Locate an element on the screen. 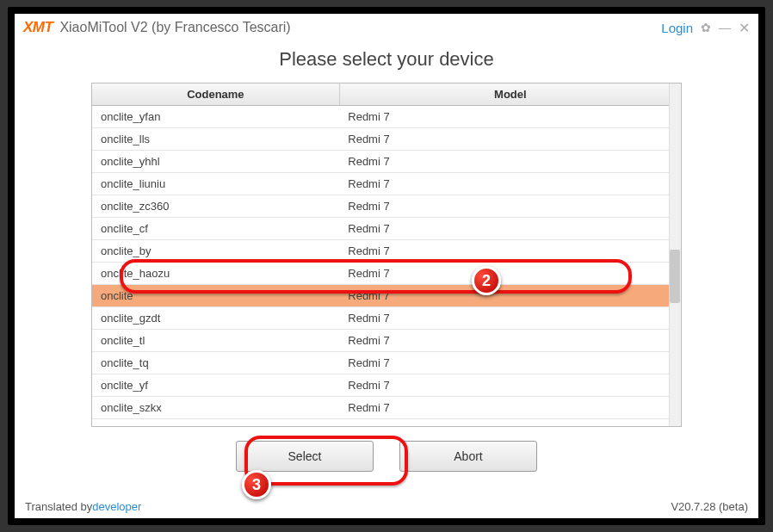  table-row: onclite_haozuRedmi 7 is located at coordinates (386, 274).